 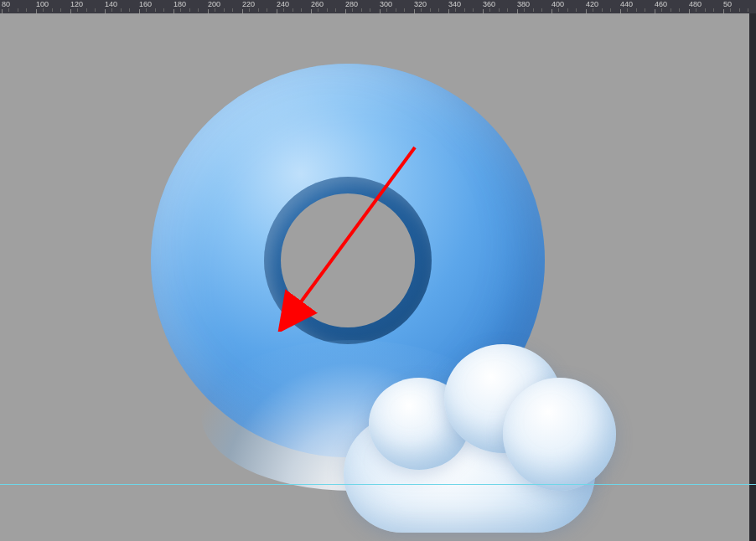 I want to click on ruler-tick: 480, so click(x=696, y=4).